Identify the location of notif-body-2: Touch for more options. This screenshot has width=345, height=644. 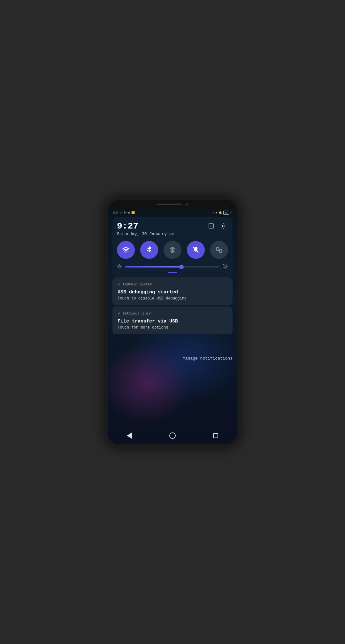
(172, 328).